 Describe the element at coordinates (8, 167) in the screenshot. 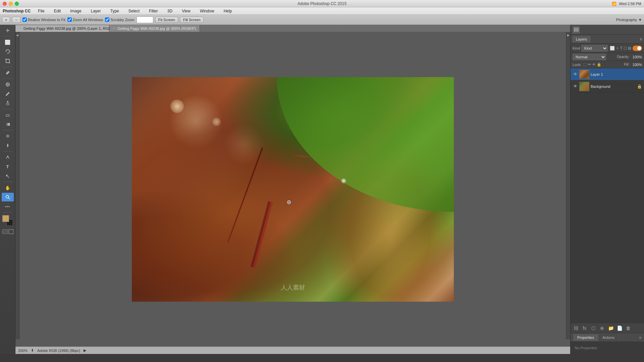

I see `type-tool: T` at that location.